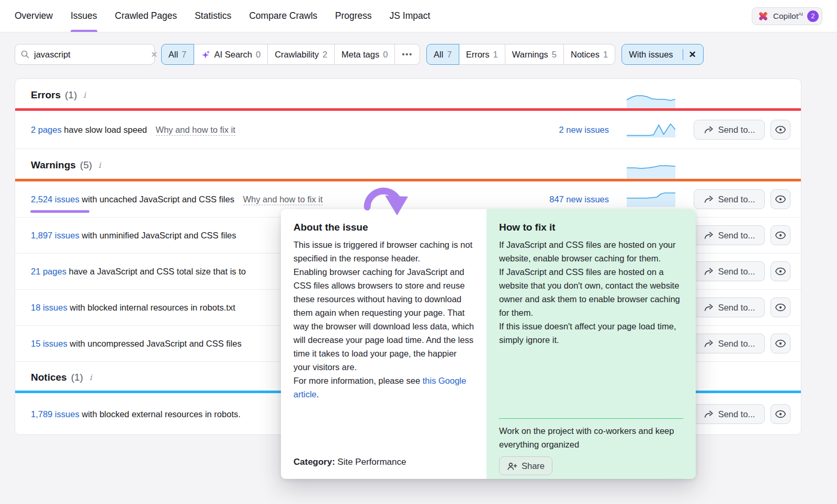  What do you see at coordinates (49, 343) in the screenshot?
I see `issue-count-link: 15 issues` at bounding box center [49, 343].